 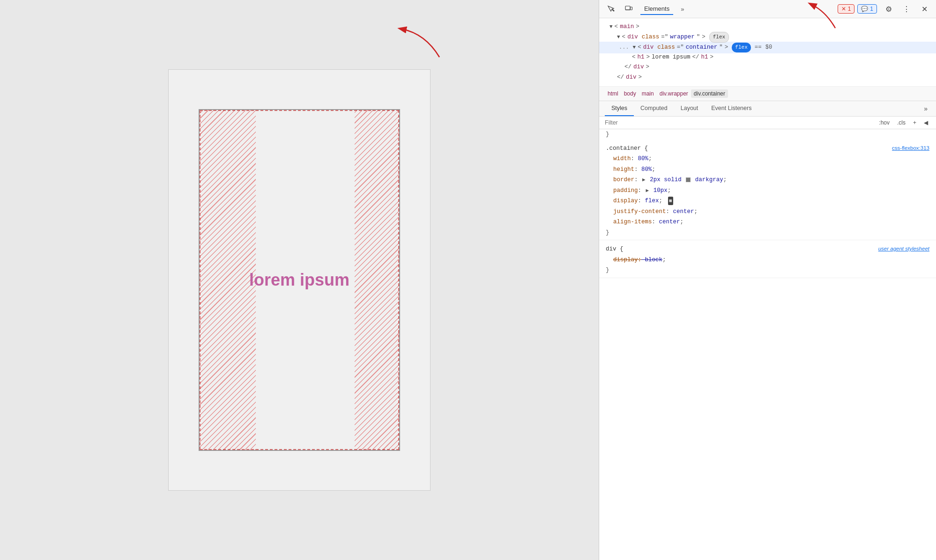 What do you see at coordinates (648, 94) in the screenshot?
I see `breadcrumb-main: main` at bounding box center [648, 94].